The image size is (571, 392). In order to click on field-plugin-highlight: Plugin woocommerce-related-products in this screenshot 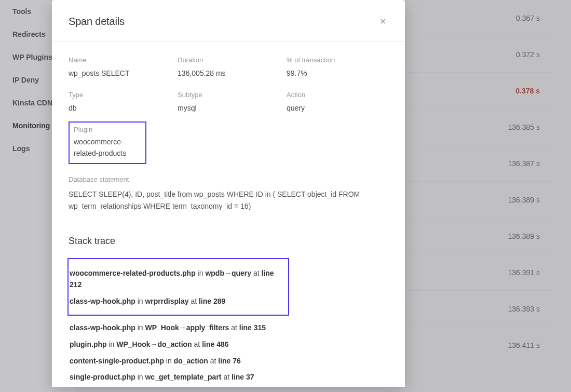, I will do `click(107, 143)`.